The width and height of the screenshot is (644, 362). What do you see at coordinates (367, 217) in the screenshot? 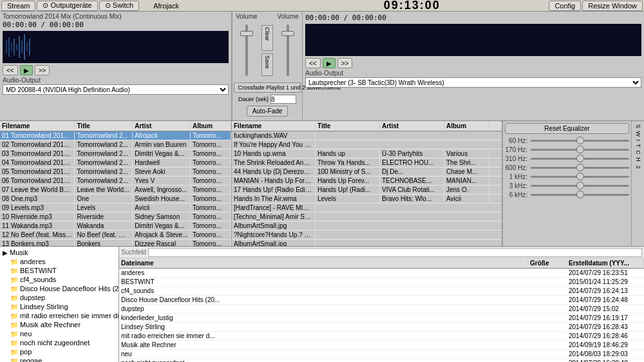
I see `playlist2-row: [Techno_Minimal] Amir SoRa ...` at bounding box center [367, 217].